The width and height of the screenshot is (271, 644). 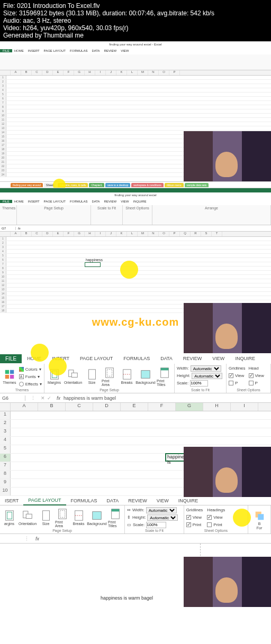 What do you see at coordinates (200, 368) in the screenshot?
I see `width-select: Width: Automatic` at bounding box center [200, 368].